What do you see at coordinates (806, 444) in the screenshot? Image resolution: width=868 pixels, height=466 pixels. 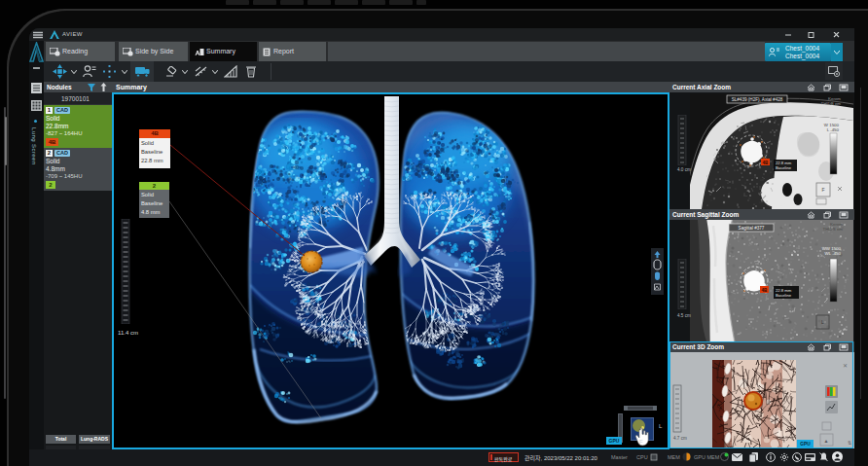 I see `svg-text: GPU` at bounding box center [806, 444].